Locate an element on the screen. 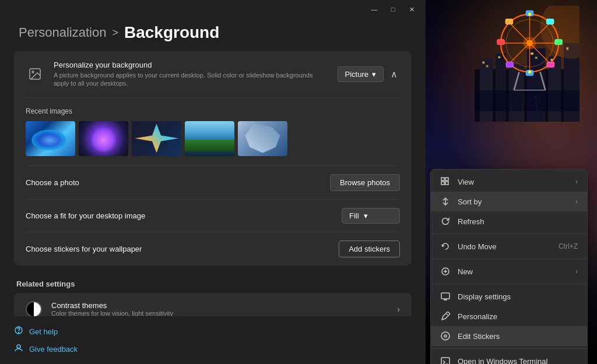 The height and width of the screenshot is (364, 597). recent-images-label: Recent images is located at coordinates (213, 111).